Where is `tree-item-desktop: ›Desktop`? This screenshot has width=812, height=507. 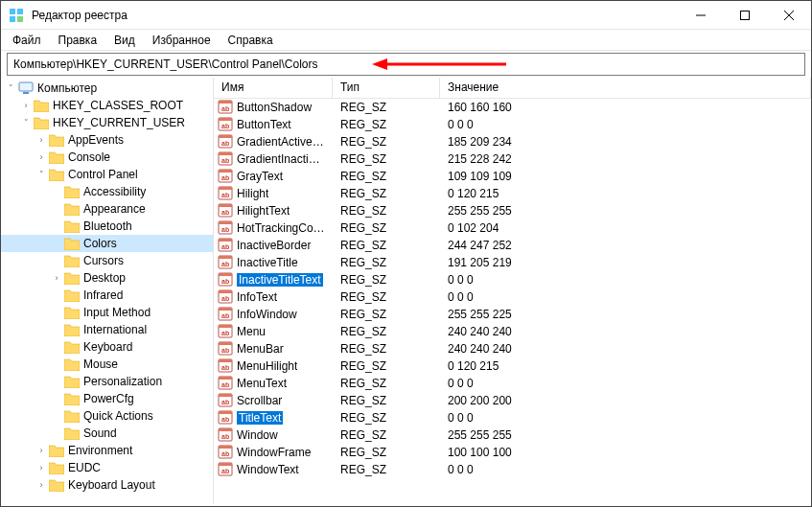
tree-item-desktop: ›Desktop is located at coordinates (107, 278).